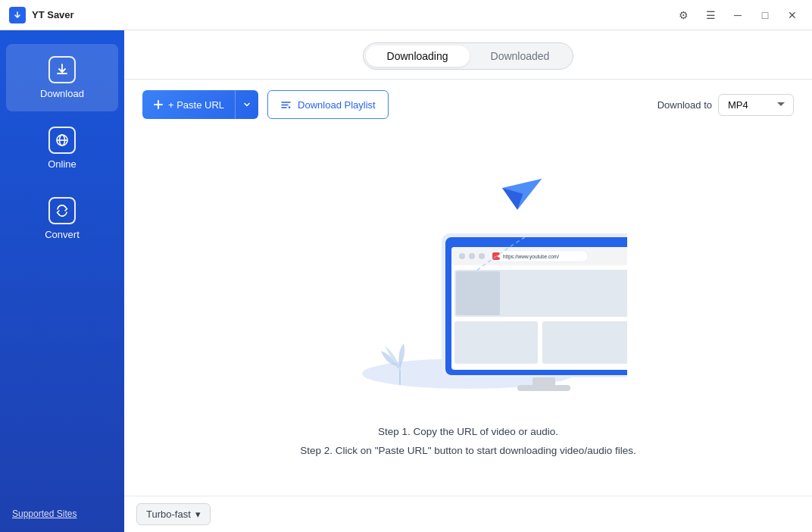 This screenshot has height=532, width=812. I want to click on turbo-fast-label: Turbo-fast, so click(168, 514).